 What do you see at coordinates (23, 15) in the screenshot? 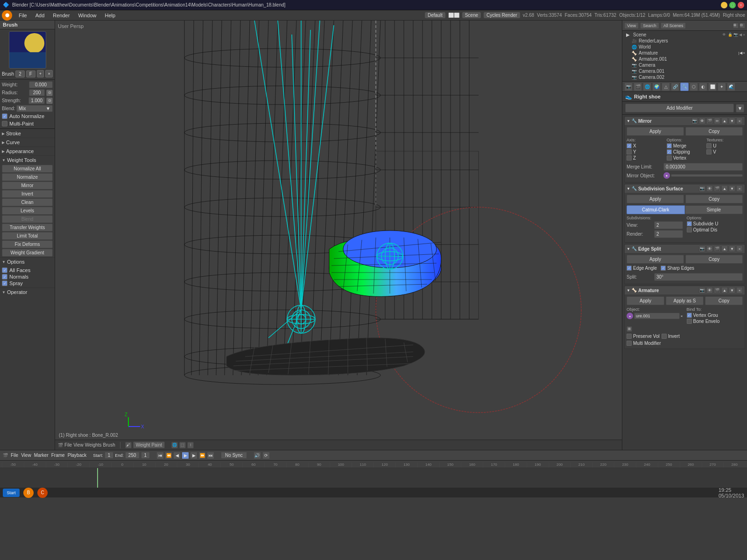
I see `menu-file: File` at bounding box center [23, 15].